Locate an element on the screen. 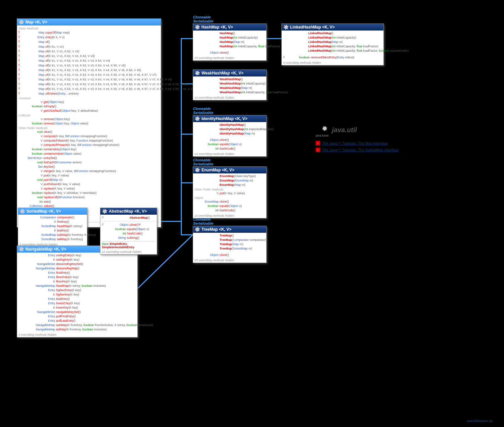 This screenshot has height=427, width=504. tutorial-link-map: ○The Java™ Tutorials: The Map Interface is located at coordinates (352, 143).